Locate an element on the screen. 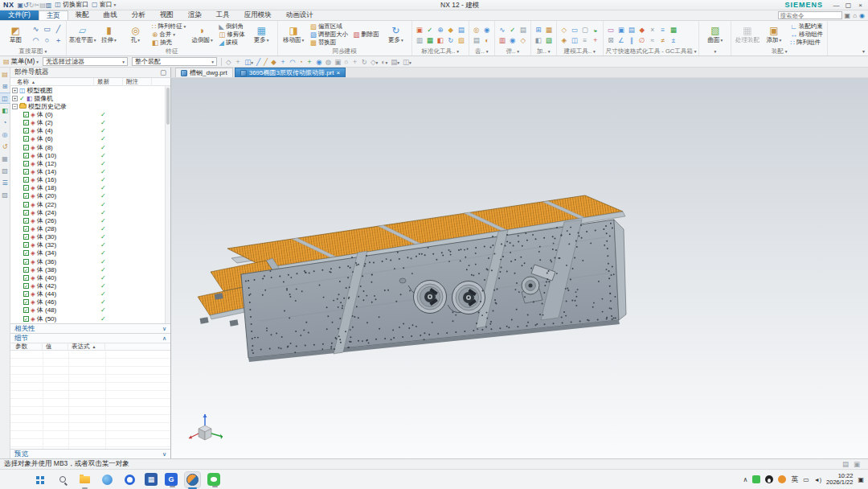 The width and height of the screenshot is (868, 489). blank-geometry-icon: ▦ is located at coordinates (549, 30).